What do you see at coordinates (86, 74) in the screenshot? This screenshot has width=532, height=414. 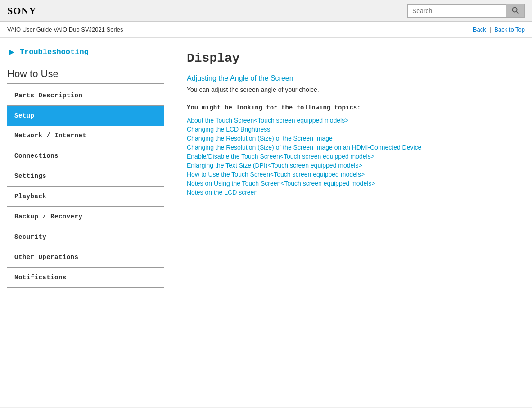 I see `how-to-use-label: How to Use` at bounding box center [86, 74].